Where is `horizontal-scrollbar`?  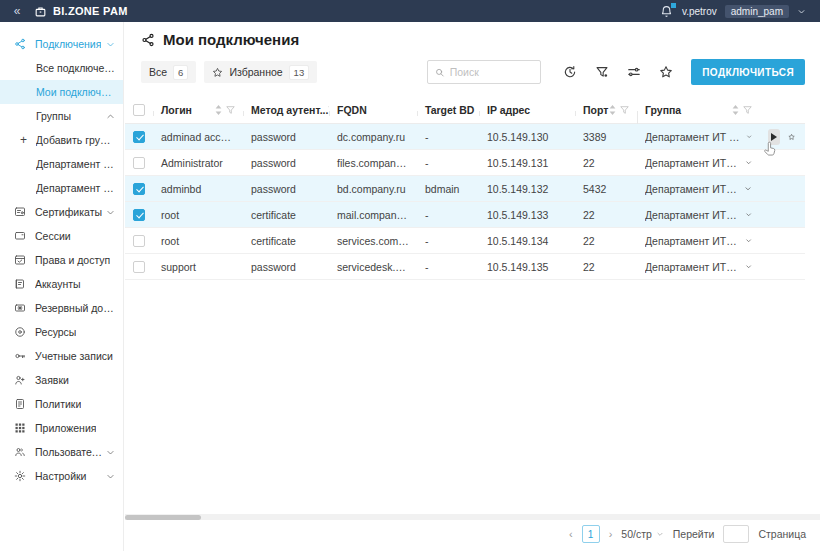 horizontal-scrollbar is located at coordinates (472, 517).